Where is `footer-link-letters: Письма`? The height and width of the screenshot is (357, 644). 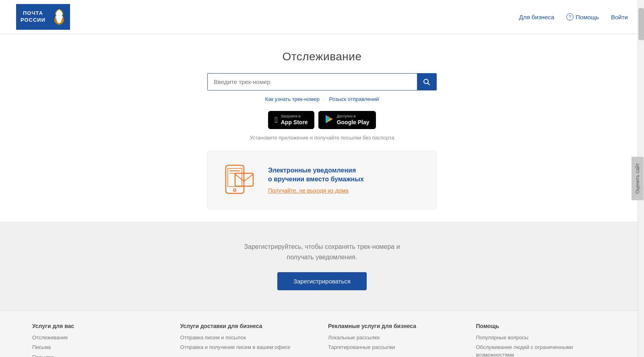 footer-link-letters: Письма is located at coordinates (100, 347).